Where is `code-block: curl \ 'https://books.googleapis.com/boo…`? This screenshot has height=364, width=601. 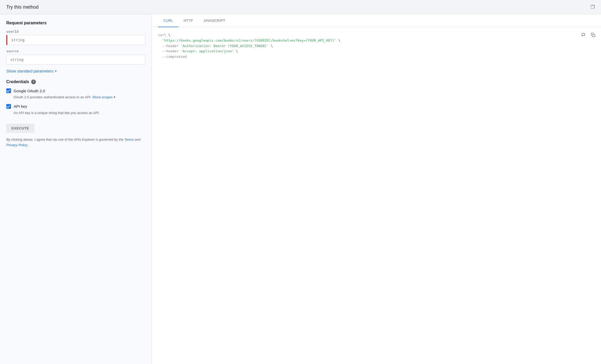 code-block: curl \ 'https://books.googleapis.com/boo… is located at coordinates (376, 46).